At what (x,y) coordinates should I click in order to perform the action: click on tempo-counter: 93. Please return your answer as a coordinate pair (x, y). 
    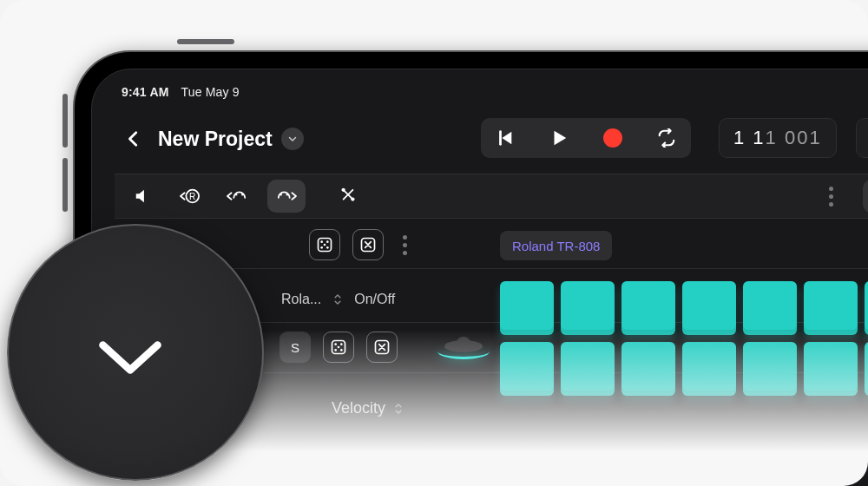
    Looking at the image, I should click on (862, 138).